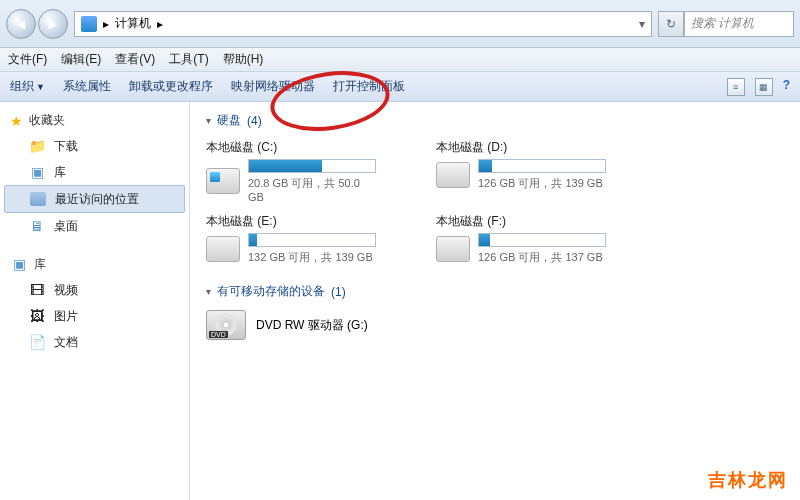 This screenshot has width=800, height=500. What do you see at coordinates (291, 222) in the screenshot?
I see `drive-name: 本地磁盘 (E:)` at bounding box center [291, 222].